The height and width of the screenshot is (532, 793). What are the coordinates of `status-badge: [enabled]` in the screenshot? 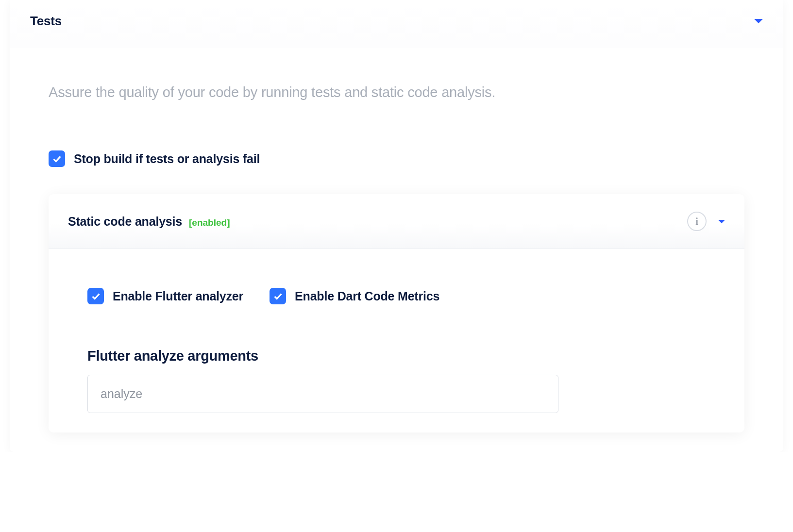 It's located at (209, 223).